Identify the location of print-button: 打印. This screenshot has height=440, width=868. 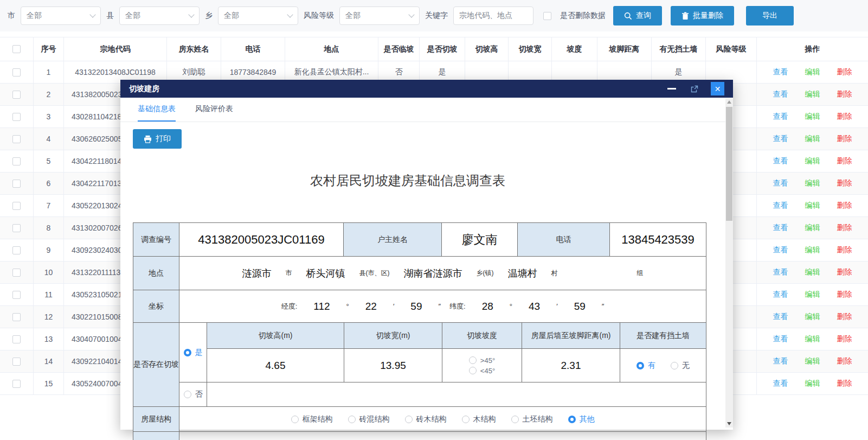
(157, 139).